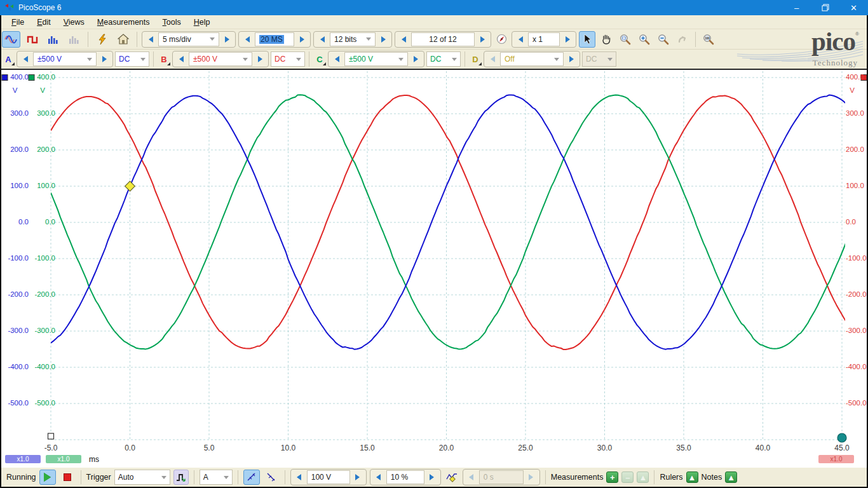  What do you see at coordinates (51, 436) in the screenshot?
I see `x-axis-start-handle` at bounding box center [51, 436].